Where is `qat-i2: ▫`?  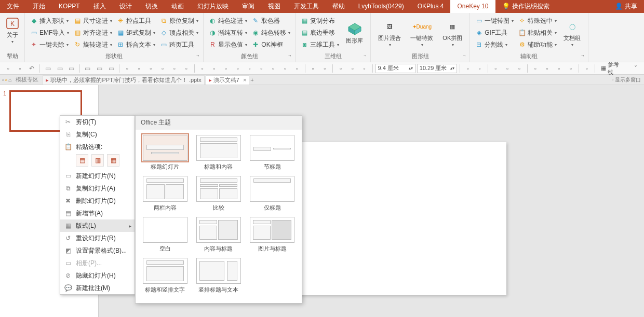 qat-i2: ▫ is located at coordinates (547, 68).